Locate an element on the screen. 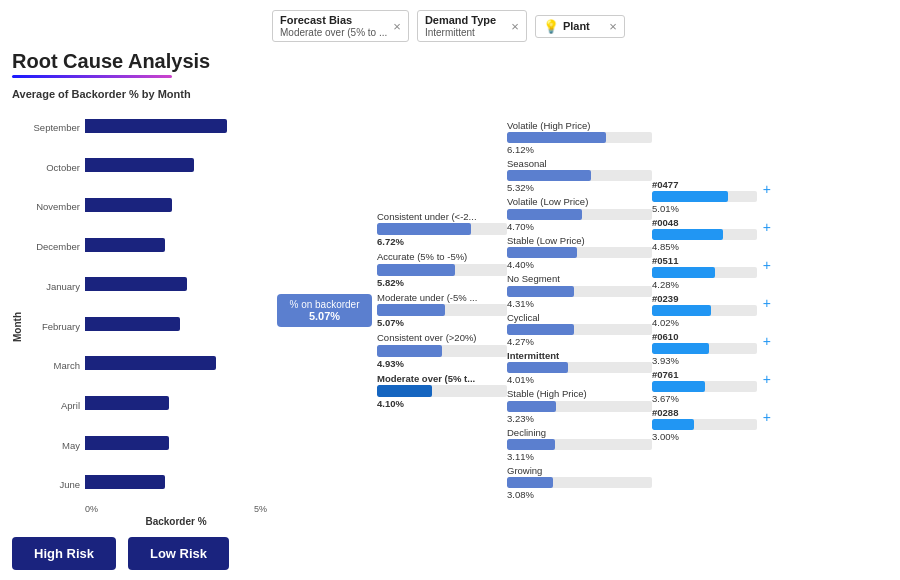  y-label: September is located at coordinates (55, 128).